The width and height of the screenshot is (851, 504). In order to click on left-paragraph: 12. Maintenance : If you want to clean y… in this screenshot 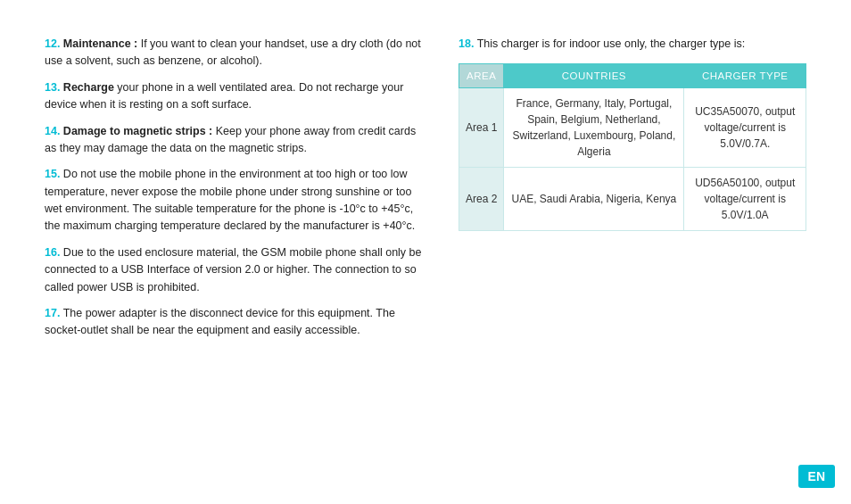, I will do `click(234, 54)`.